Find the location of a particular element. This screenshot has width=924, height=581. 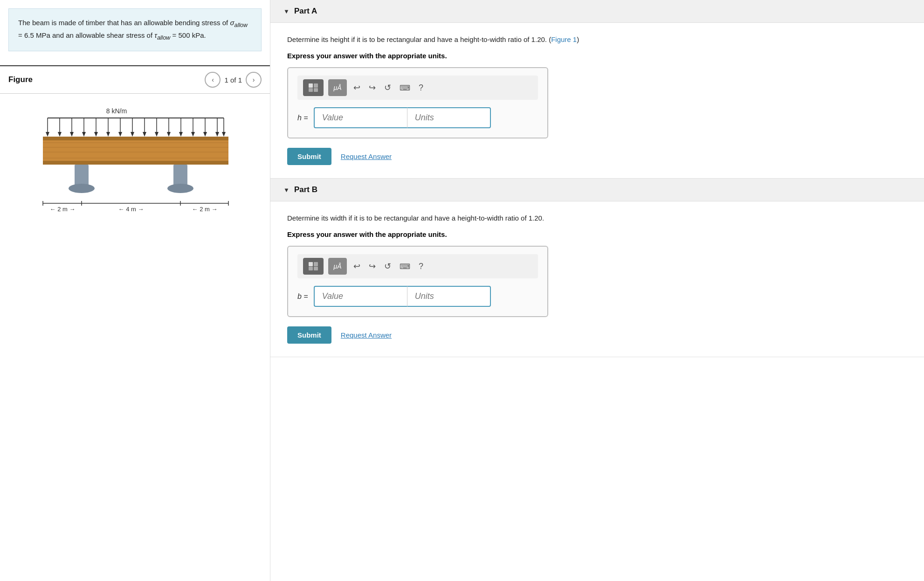

part-a-title: Part A is located at coordinates (306, 11).